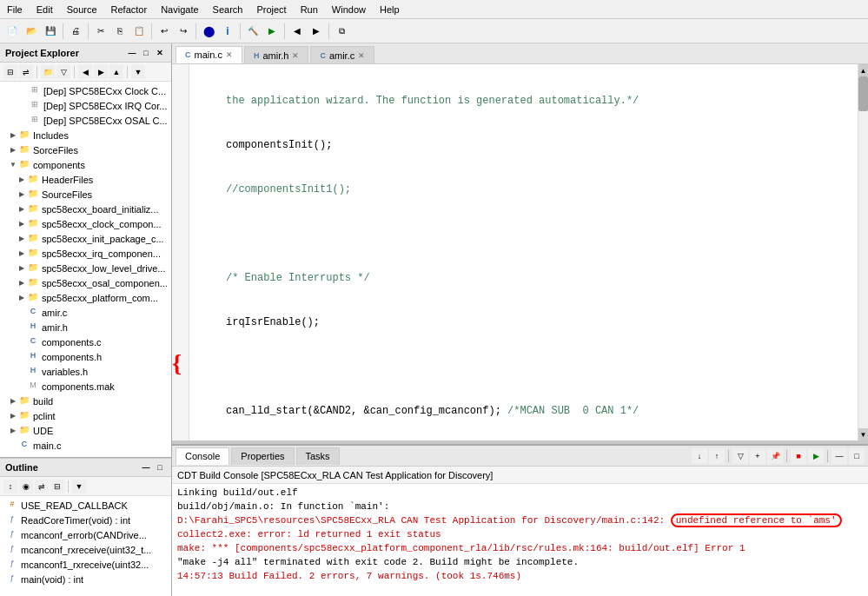  I want to click on menu-project: Project, so click(271, 10).